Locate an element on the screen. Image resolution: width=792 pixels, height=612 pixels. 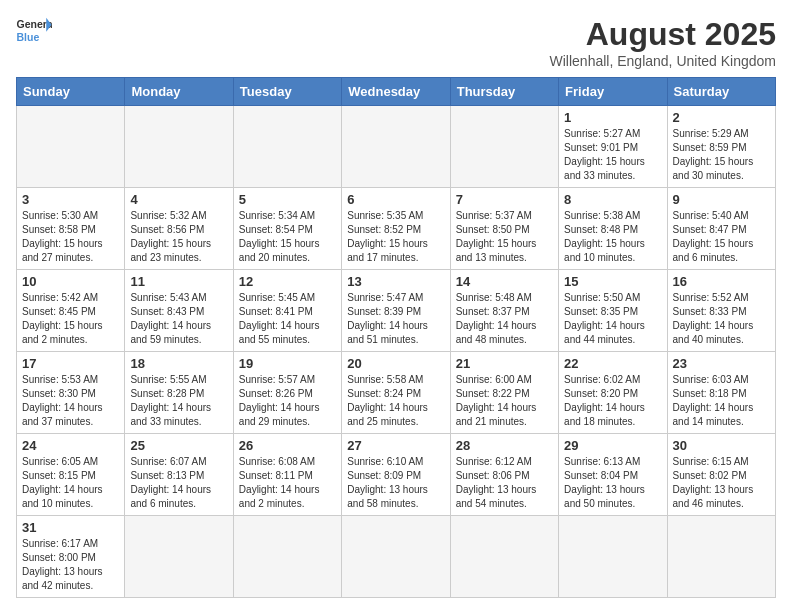
calendar-cell: 17Sunrise: 5:53 AMSunset: 8:30 PMDayligh… is located at coordinates (71, 393).